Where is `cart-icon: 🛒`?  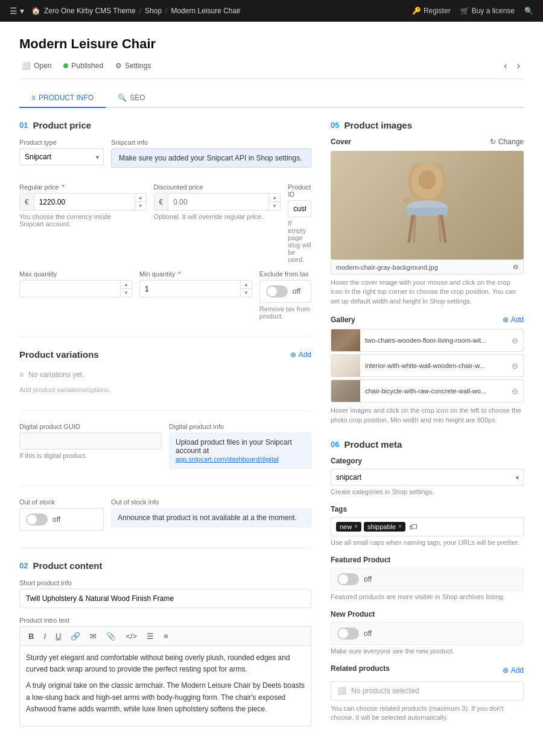 cart-icon: 🛒 is located at coordinates (465, 11).